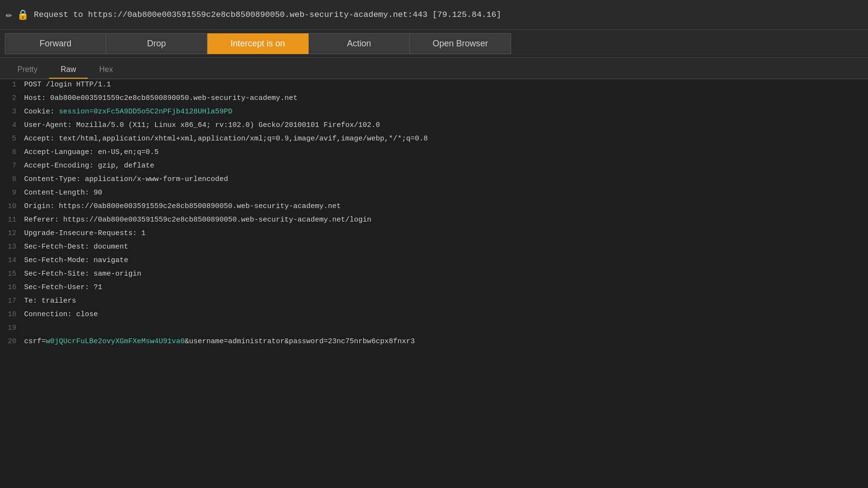  I want to click on line-content: Accept-Encoding: gzip, deflate, so click(89, 165).